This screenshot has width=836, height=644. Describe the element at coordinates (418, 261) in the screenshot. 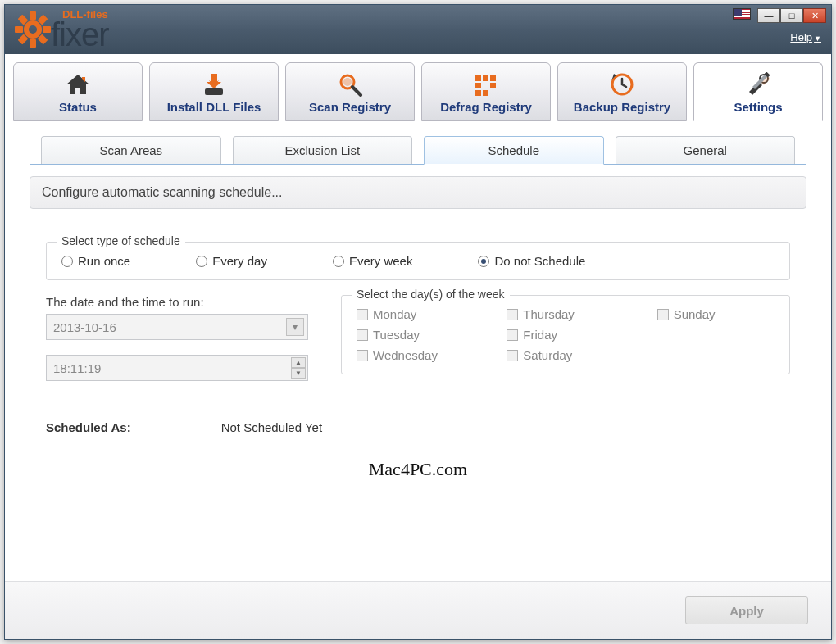

I see `schedule-type-fieldset: Select type of schedule Run once Every d…` at that location.